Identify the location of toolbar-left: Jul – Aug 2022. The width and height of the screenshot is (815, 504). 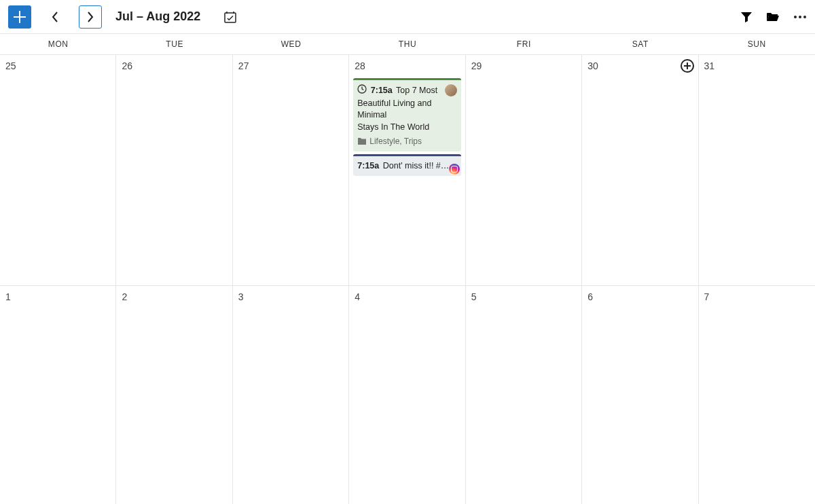
(122, 17).